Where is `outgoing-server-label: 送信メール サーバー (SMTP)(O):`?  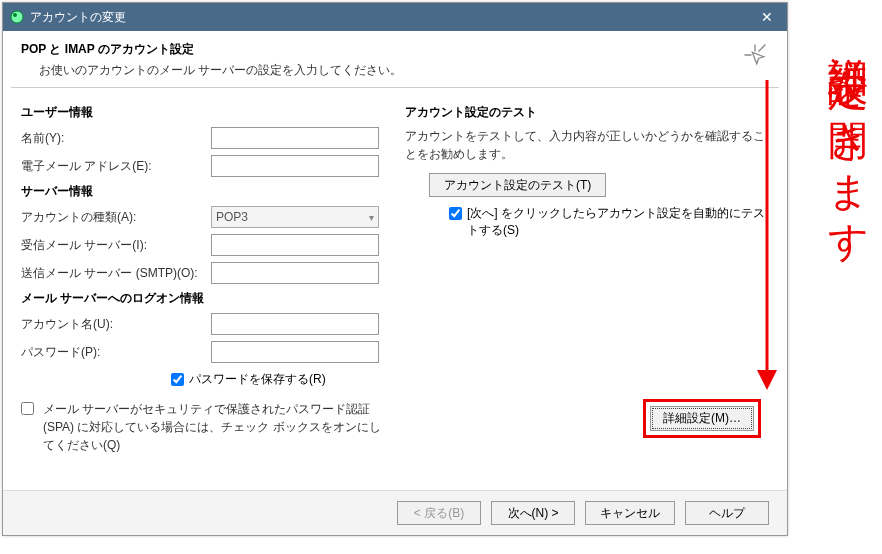 outgoing-server-label: 送信メール サーバー (SMTP)(O): is located at coordinates (116, 274).